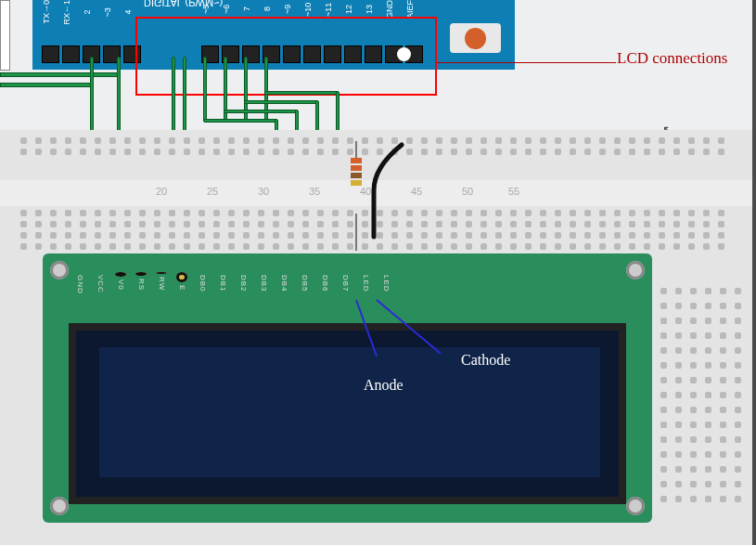 The height and width of the screenshot is (545, 756). What do you see at coordinates (527, 63) in the screenshot?
I see `lcd-connections-leader-line` at bounding box center [527, 63].